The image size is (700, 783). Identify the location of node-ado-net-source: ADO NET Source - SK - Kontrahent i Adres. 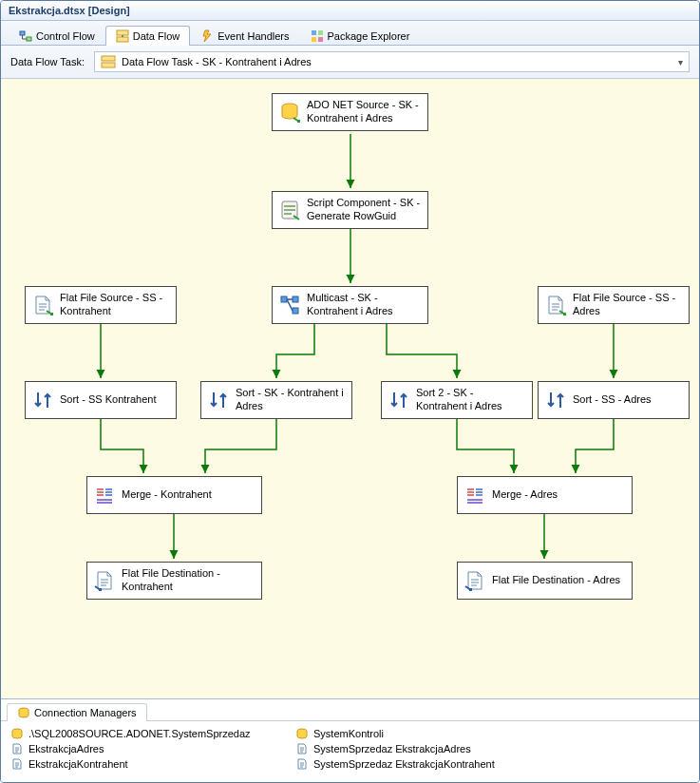
(350, 112).